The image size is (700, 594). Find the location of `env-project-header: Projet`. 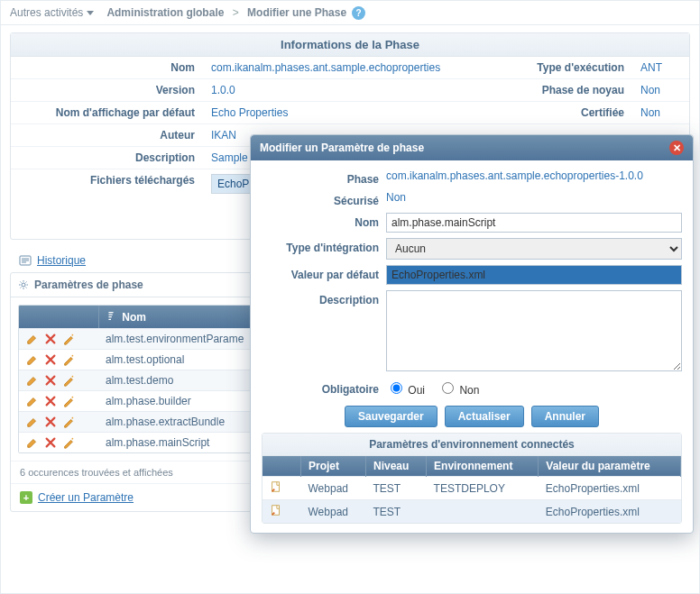

env-project-header: Projet is located at coordinates (334, 467).